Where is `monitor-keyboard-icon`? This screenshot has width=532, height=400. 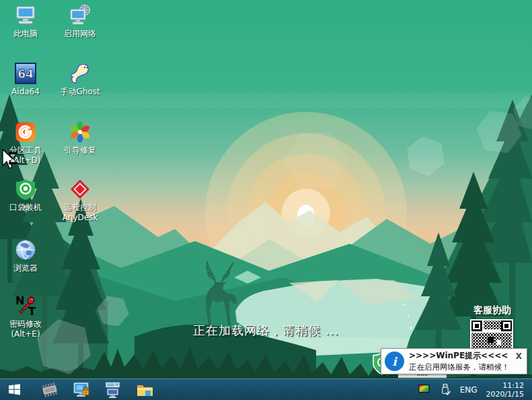 monitor-keyboard-icon is located at coordinates (113, 390).